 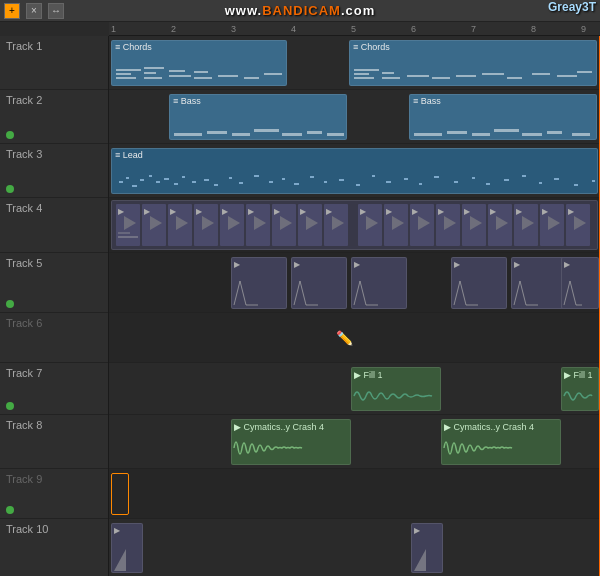 I want to click on add-button: +, so click(x=12, y=11).